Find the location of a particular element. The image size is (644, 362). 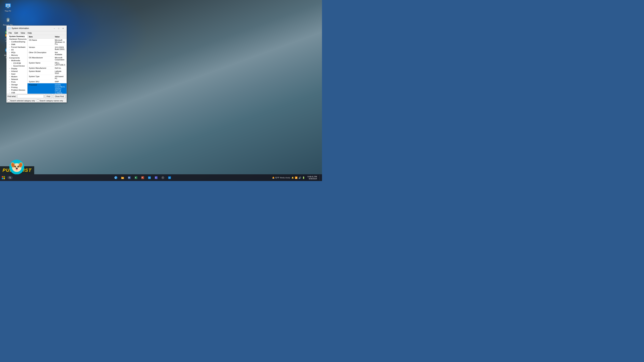

wifi-icon: 📶 is located at coordinates (296, 178).